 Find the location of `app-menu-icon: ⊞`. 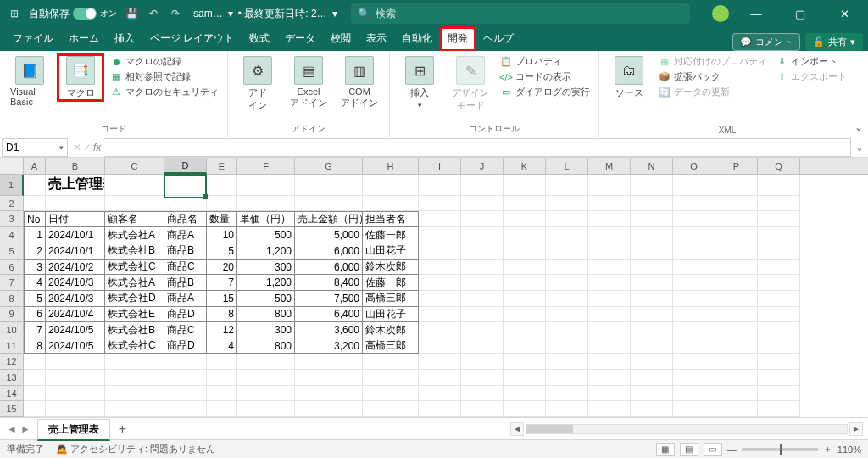

app-menu-icon: ⊞ is located at coordinates (14, 14).